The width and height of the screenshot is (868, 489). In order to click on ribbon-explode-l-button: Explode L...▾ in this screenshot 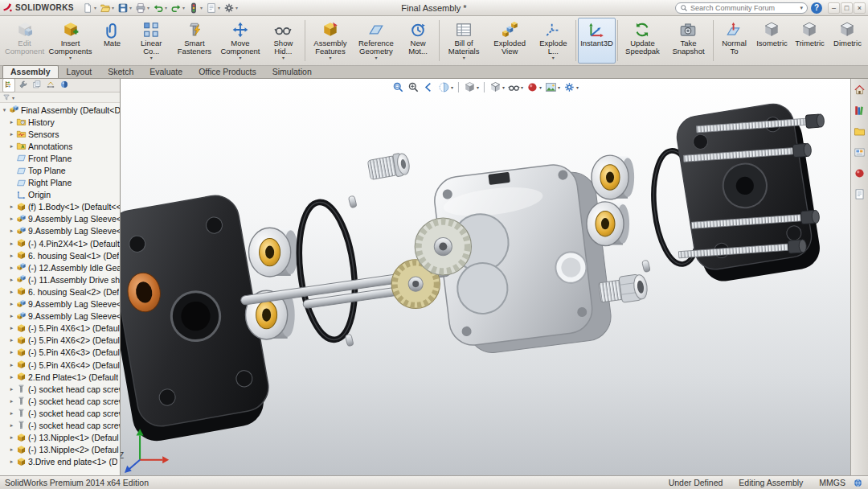, I will do `click(553, 40)`.